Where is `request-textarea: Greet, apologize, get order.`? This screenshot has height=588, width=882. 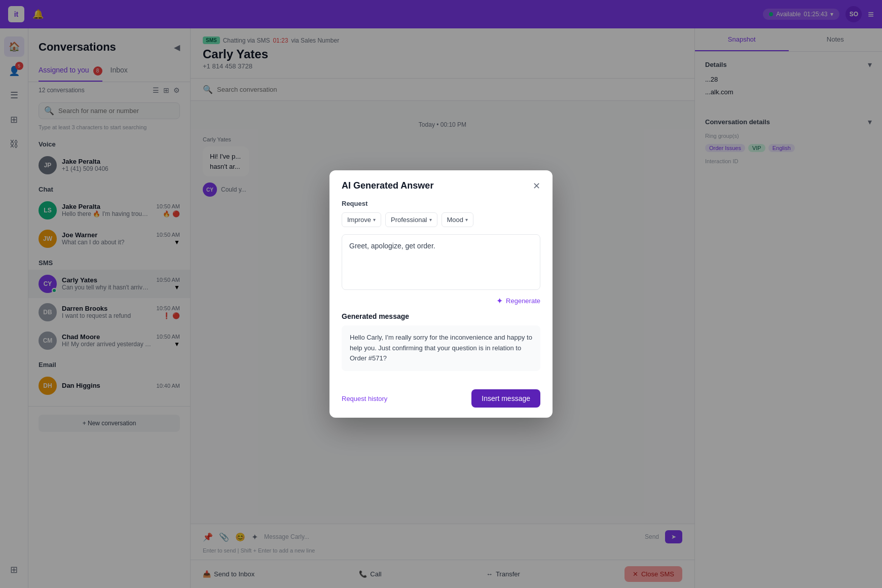 request-textarea: Greet, apologize, get order. is located at coordinates (441, 262).